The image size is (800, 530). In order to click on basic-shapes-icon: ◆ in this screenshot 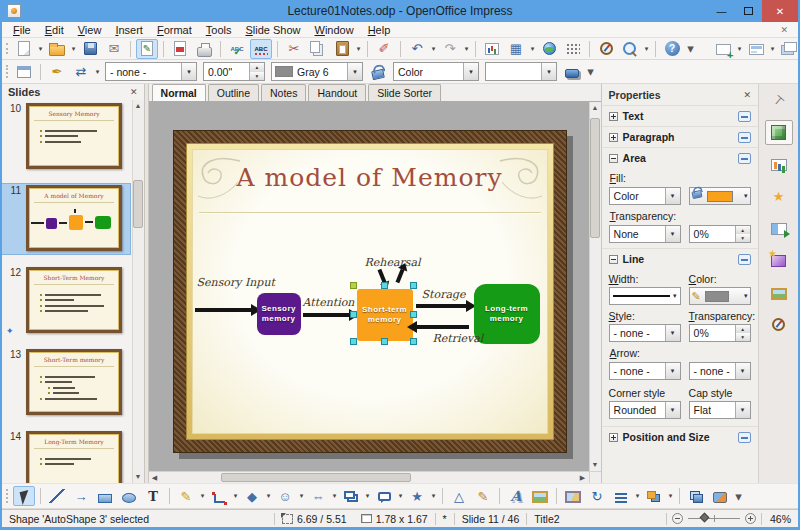, I will do `click(252, 496)`.